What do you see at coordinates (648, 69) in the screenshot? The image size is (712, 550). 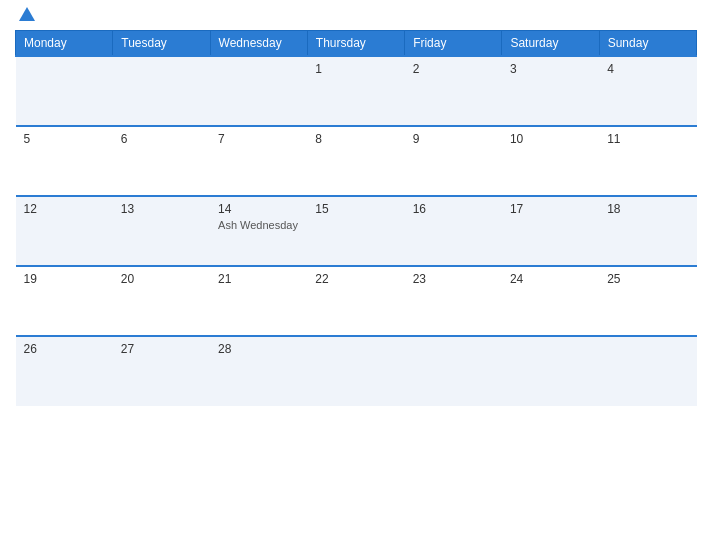 I see `day-number: 4` at bounding box center [648, 69].